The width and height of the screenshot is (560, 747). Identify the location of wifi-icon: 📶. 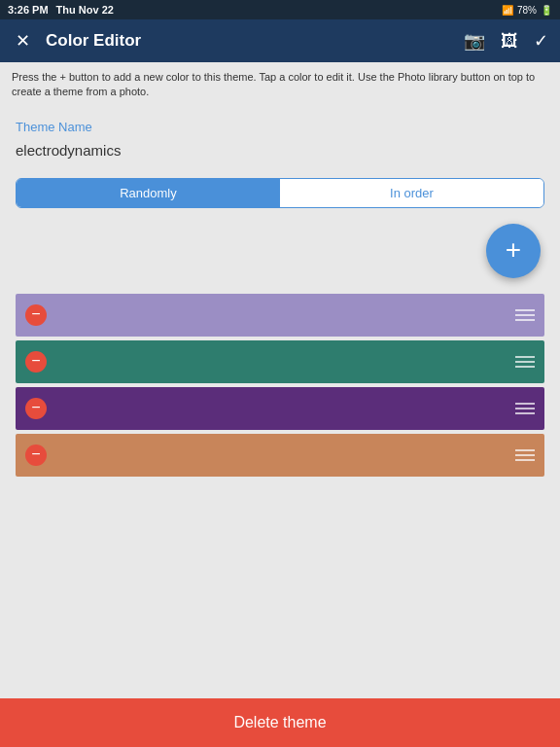
(508, 10).